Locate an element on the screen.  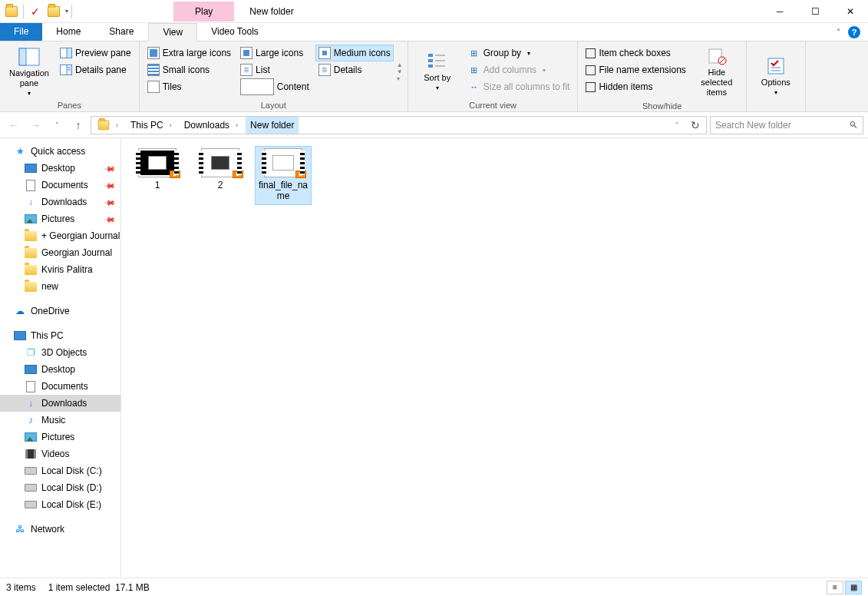
breadcrumb-new-folder: New folder is located at coordinates (272, 125).